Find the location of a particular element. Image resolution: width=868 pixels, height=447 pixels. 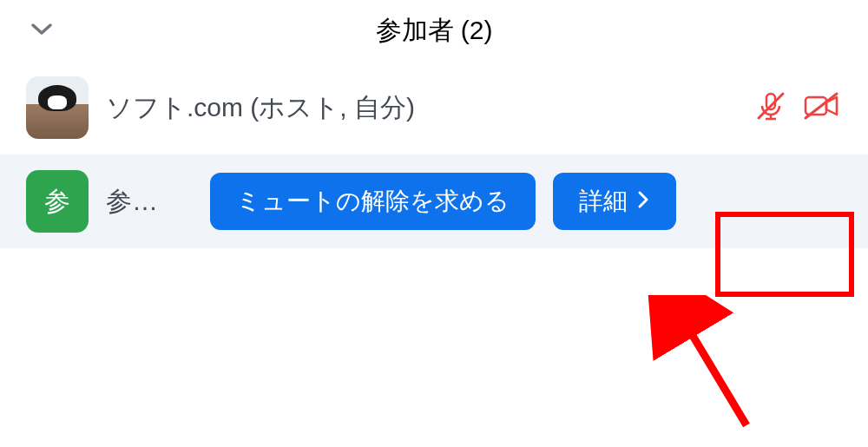

more-button: 詳細 is located at coordinates (615, 201).